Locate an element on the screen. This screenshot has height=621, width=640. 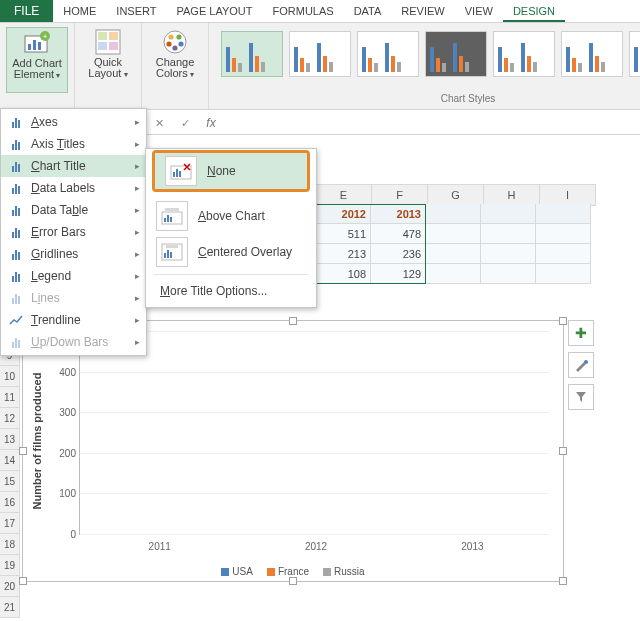
tab-file: FILE is located at coordinates (26, 11).